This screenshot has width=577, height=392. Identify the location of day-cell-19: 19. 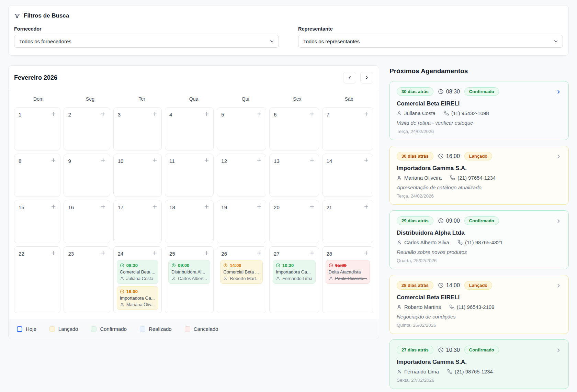
(241, 222).